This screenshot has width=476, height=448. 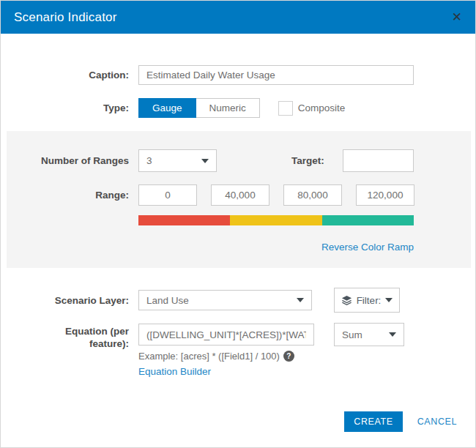 What do you see at coordinates (177, 161) in the screenshot?
I see `number-of-ranges-select: 3` at bounding box center [177, 161].